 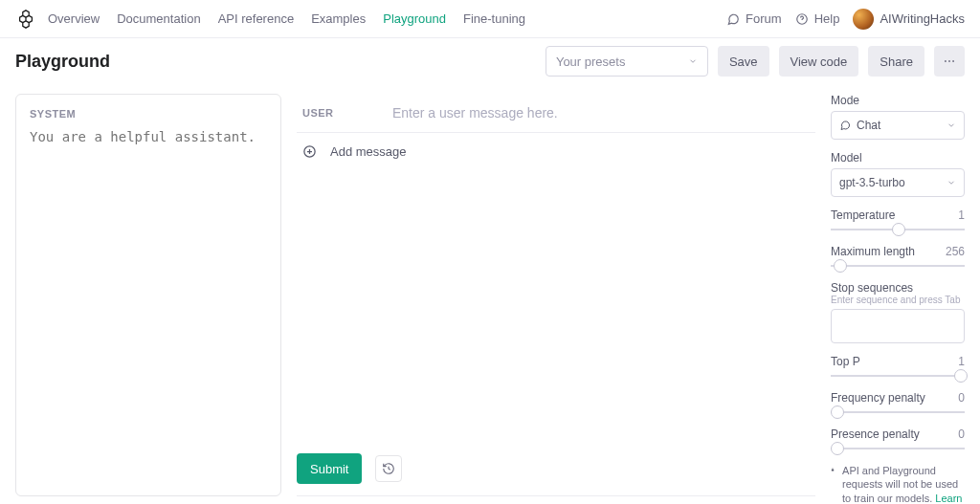 I want to click on maxlen-label: Maximum length, so click(x=873, y=252).